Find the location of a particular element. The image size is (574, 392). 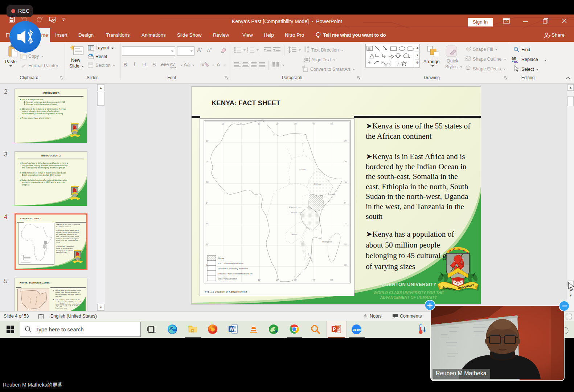

svg-text: Madagascar is located at coordinates (327, 242).